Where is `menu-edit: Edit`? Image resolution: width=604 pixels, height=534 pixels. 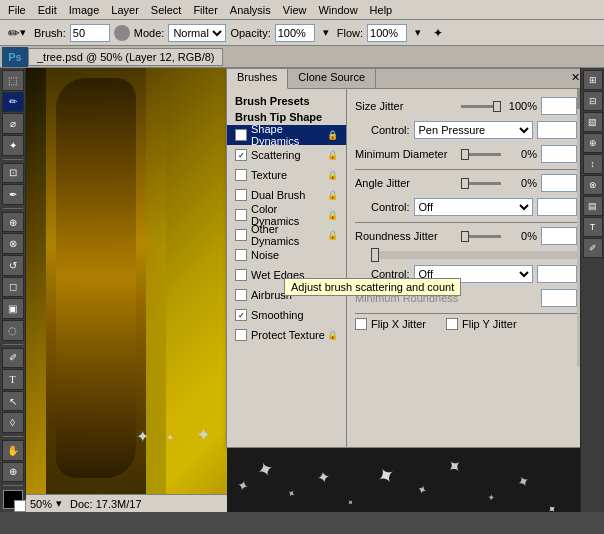 menu-edit: Edit is located at coordinates (48, 10).